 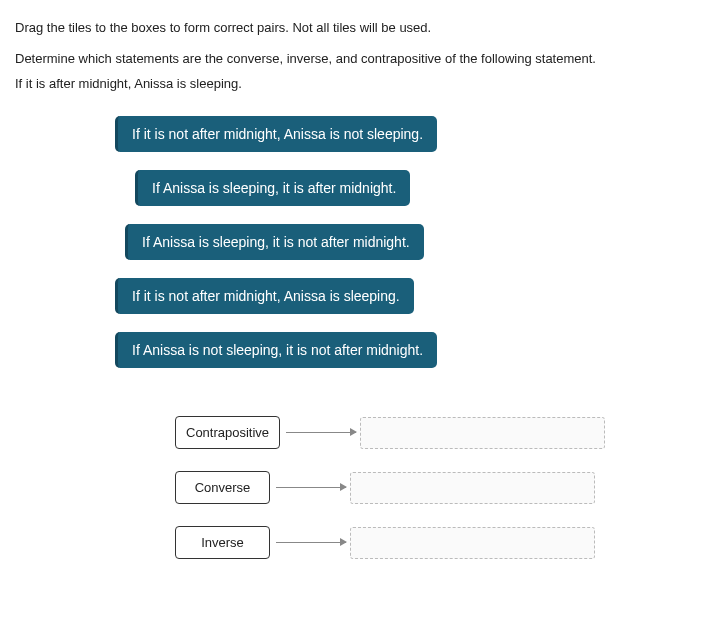 What do you see at coordinates (228, 432) in the screenshot?
I see `label-contrapositive: Contrapositive` at bounding box center [228, 432].